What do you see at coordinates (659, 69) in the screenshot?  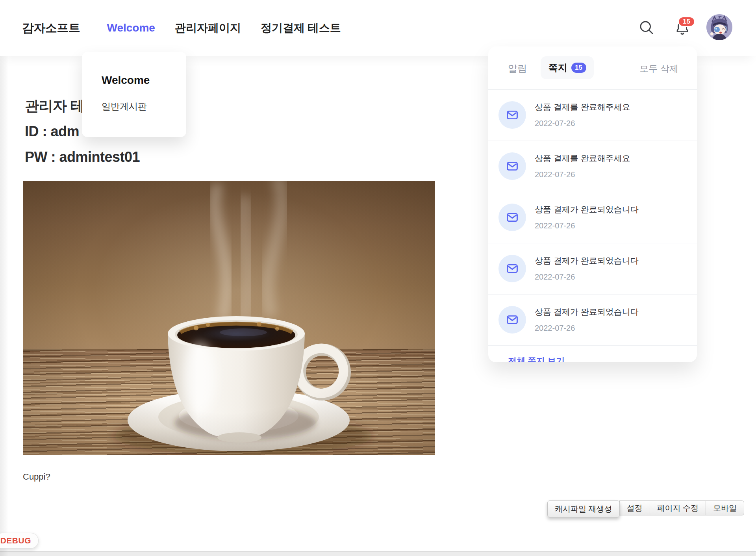 I see `delete-all-button: 모두 삭제` at bounding box center [659, 69].